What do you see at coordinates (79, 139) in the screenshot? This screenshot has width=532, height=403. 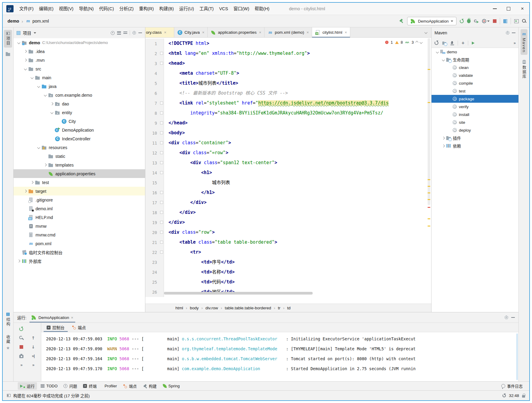 I see `project-tree-row-IndexController: IndexController` at bounding box center [79, 139].